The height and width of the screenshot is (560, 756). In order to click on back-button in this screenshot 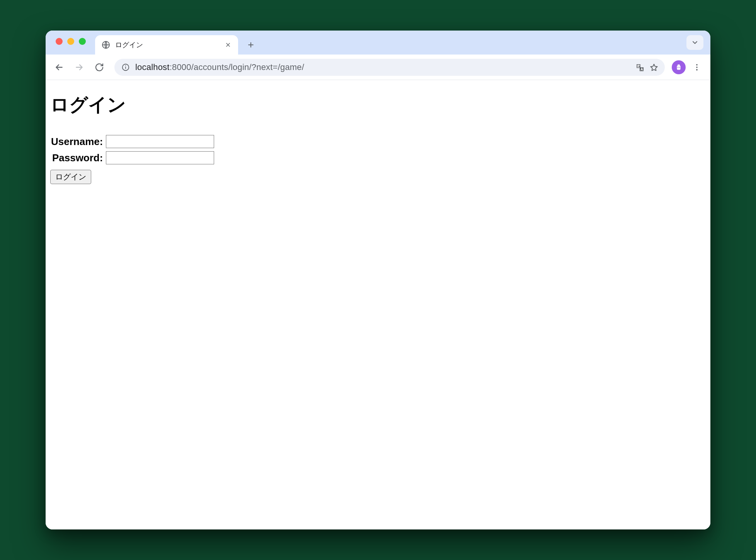, I will do `click(59, 67)`.